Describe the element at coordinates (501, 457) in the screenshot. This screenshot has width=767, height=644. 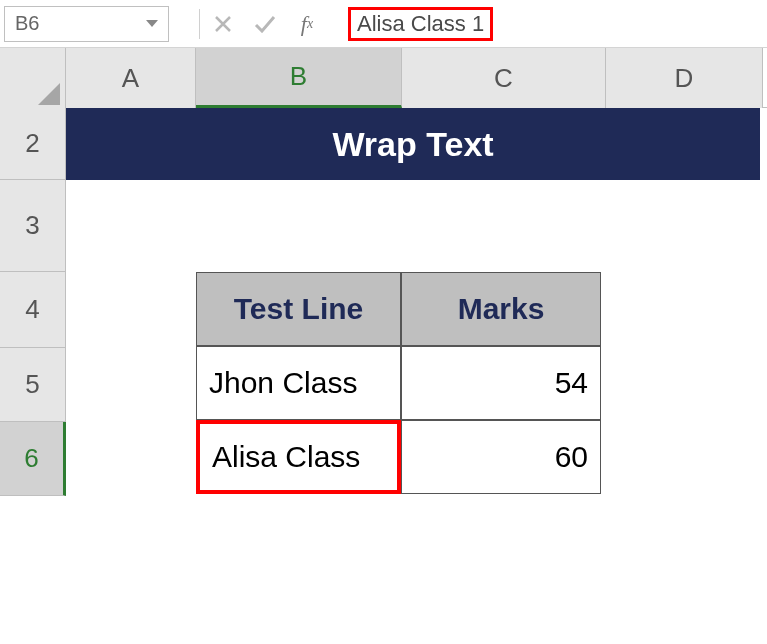
I see `cell-marks: 60` at that location.